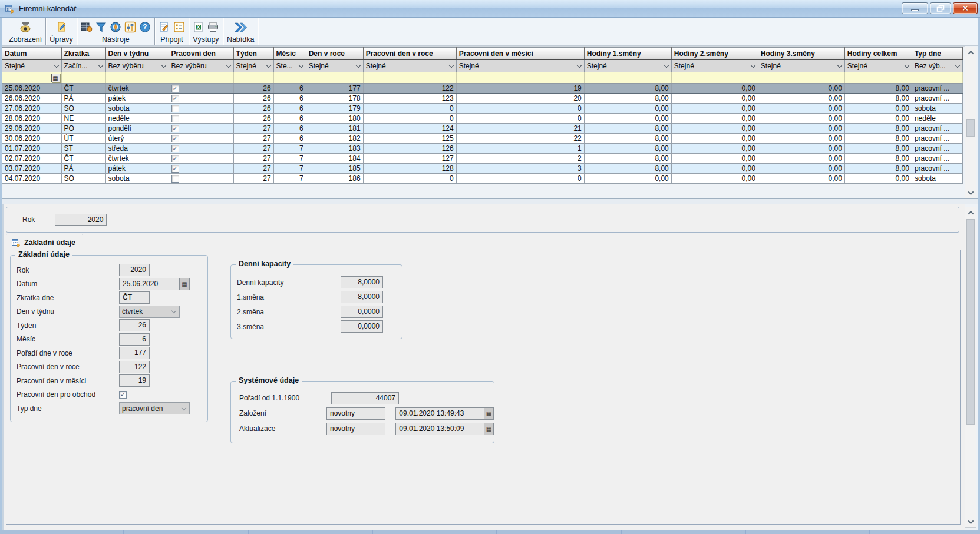  Describe the element at coordinates (137, 128) in the screenshot. I see `cell-den-v-tydnu: pondělí` at that location.